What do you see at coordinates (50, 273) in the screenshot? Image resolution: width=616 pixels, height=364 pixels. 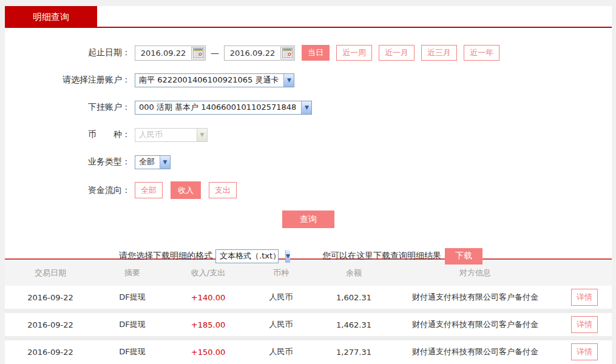 I see `col-header-date: 交易日期` at bounding box center [50, 273].